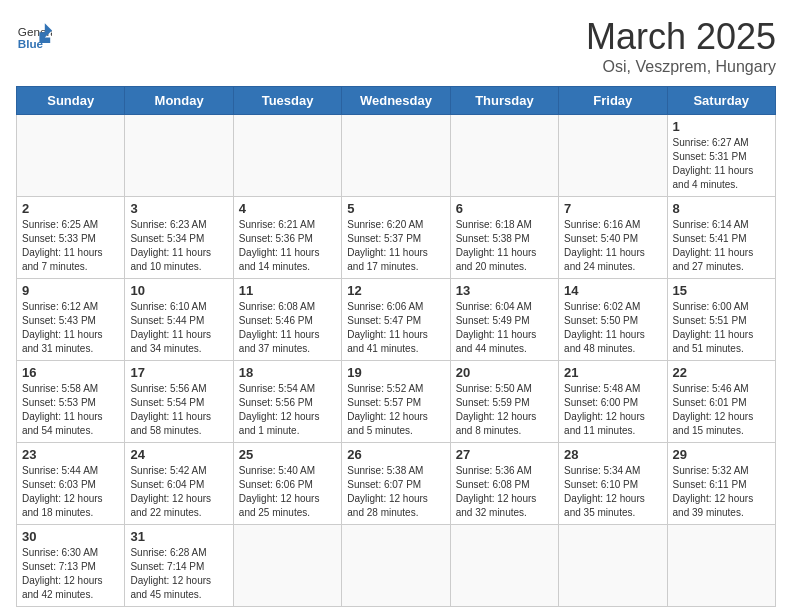 This screenshot has width=792, height=612. What do you see at coordinates (70, 290) in the screenshot?
I see `day-number: 9` at bounding box center [70, 290].